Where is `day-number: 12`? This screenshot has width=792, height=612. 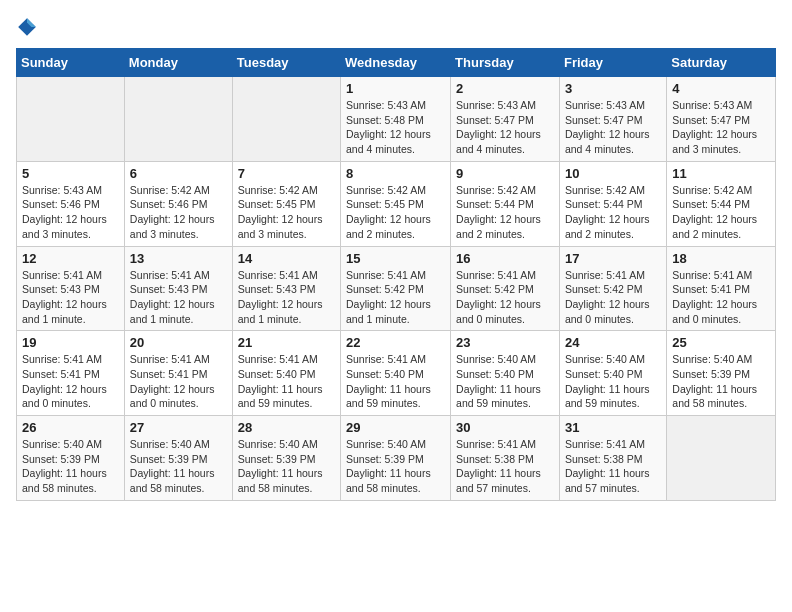
day-number: 12 is located at coordinates (70, 258).